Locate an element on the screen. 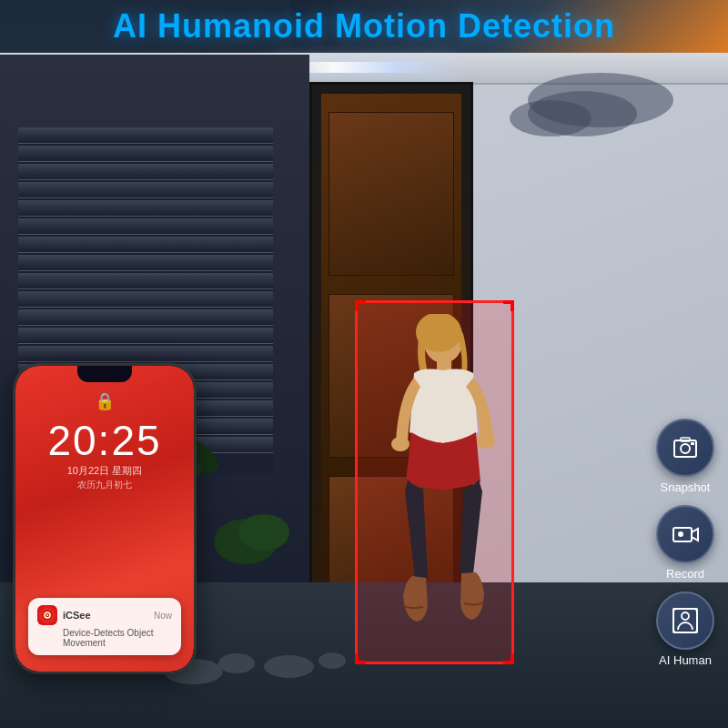  phone-date-line1: 10月22日 星期四 is located at coordinates (106, 471).